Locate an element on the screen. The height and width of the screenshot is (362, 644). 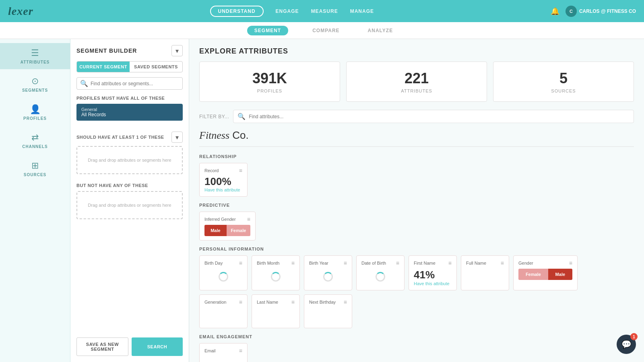
first-name-title: First Name is located at coordinates (425, 263).